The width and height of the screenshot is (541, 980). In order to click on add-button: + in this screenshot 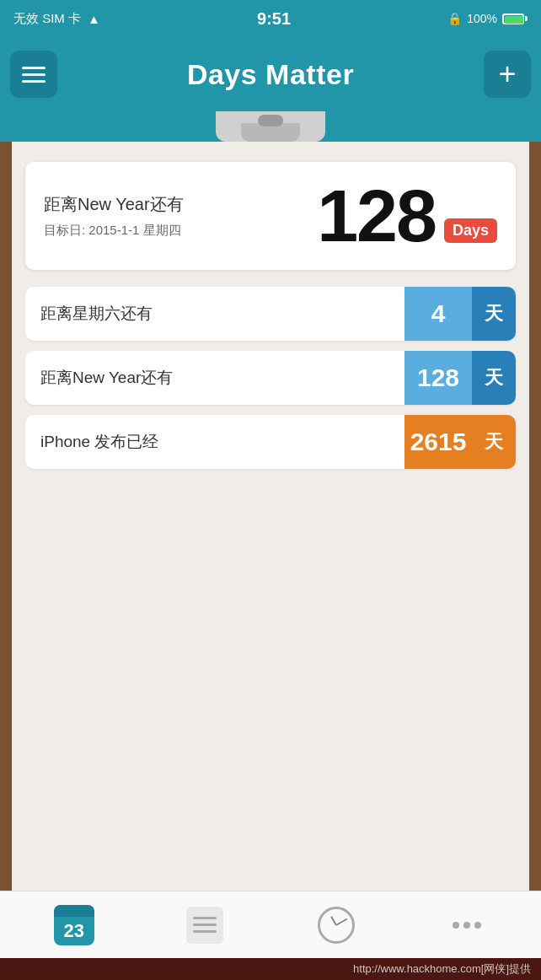, I will do `click(507, 74)`.